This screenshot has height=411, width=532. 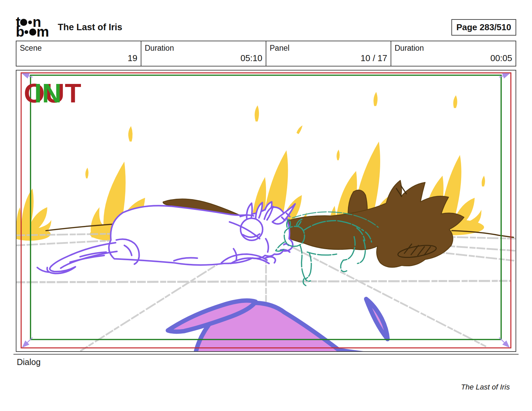 I want to click on pink-wing-drawing, so click(x=278, y=325).